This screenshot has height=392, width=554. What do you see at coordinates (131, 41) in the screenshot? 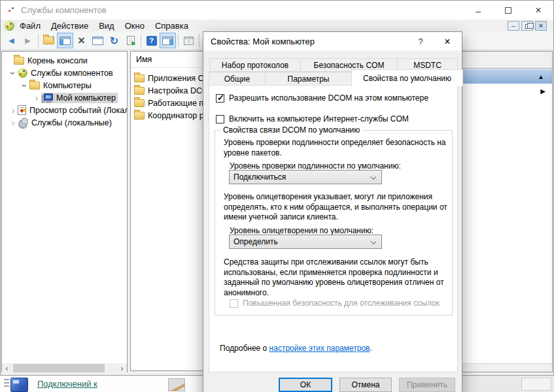
I see `export-list-button: ►` at bounding box center [131, 41].